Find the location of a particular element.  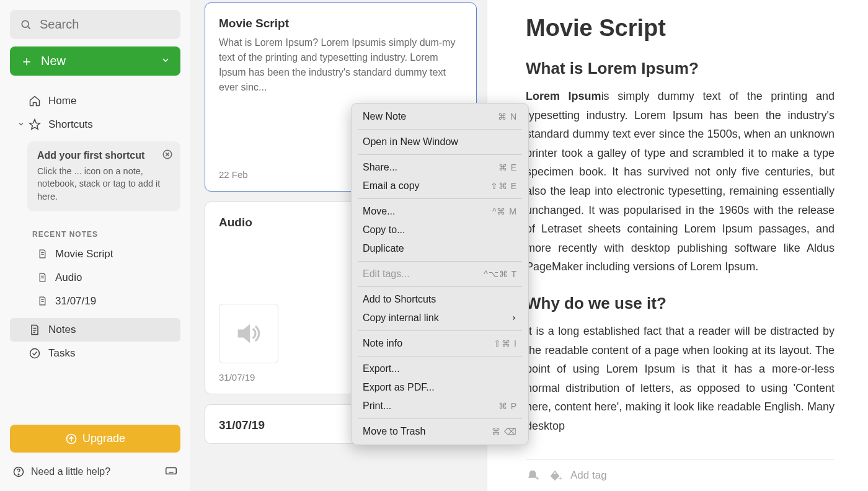

new-label: New is located at coordinates (53, 61).